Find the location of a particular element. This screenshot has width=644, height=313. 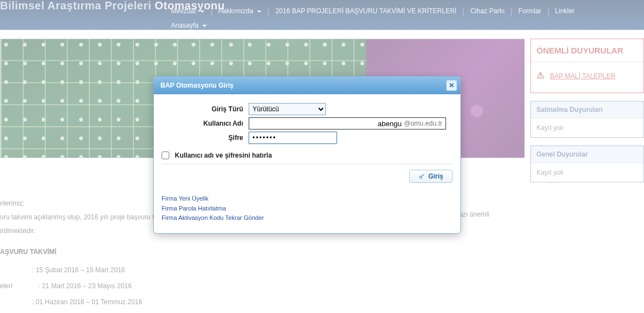

panel-title: Genel Duyurular is located at coordinates (587, 154).